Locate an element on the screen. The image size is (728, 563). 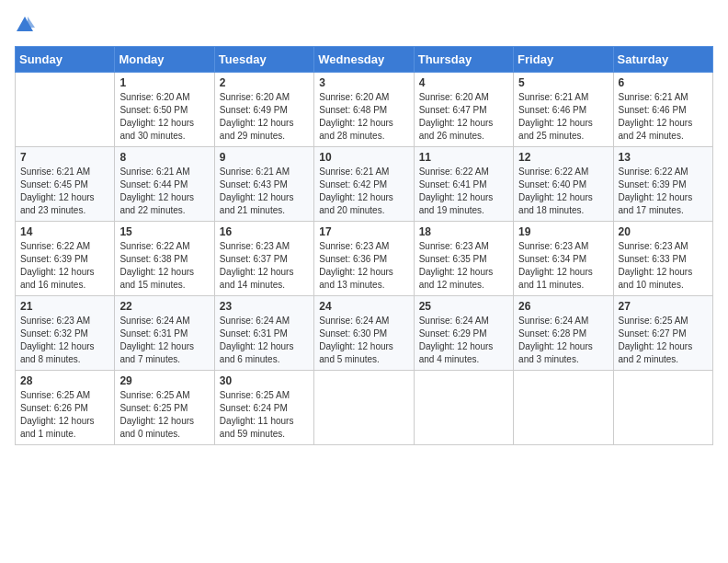
calendar-cell: 12Sunrise: 6:22 AM Sunset: 6:40 PM Dayli… is located at coordinates (563, 184).